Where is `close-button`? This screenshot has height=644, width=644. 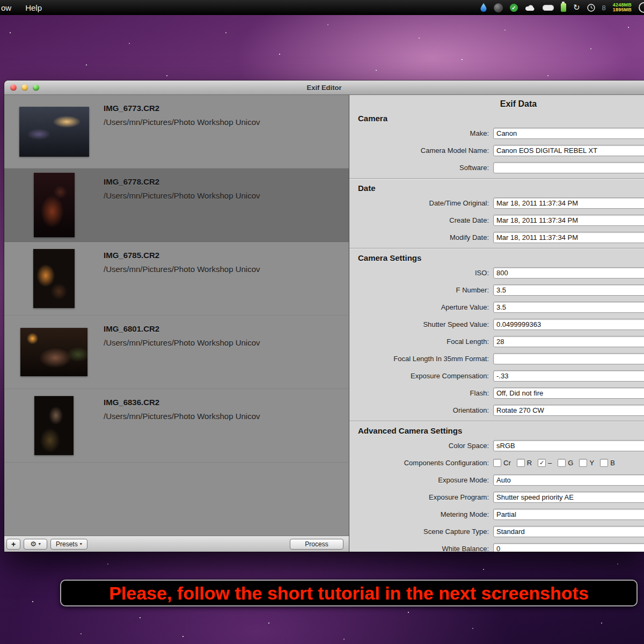
close-button is located at coordinates (13, 87).